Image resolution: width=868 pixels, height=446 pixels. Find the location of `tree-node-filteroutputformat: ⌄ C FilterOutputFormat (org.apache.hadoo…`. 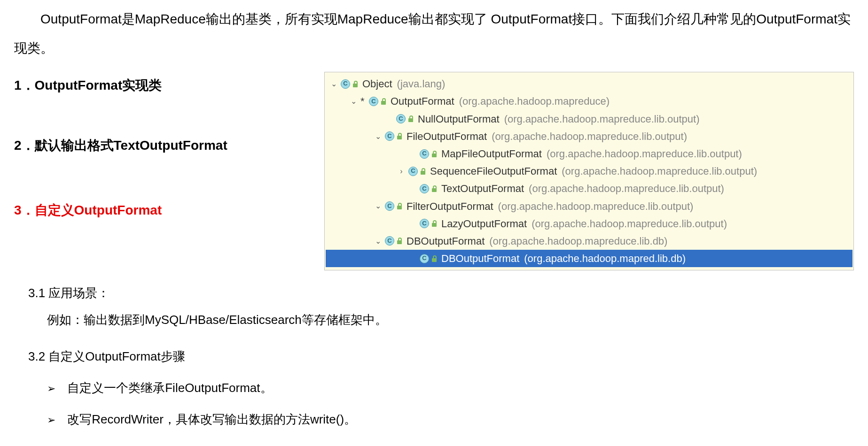

tree-node-filteroutputformat: ⌄ C FilterOutputFormat (org.apache.hadoo… is located at coordinates (589, 207).